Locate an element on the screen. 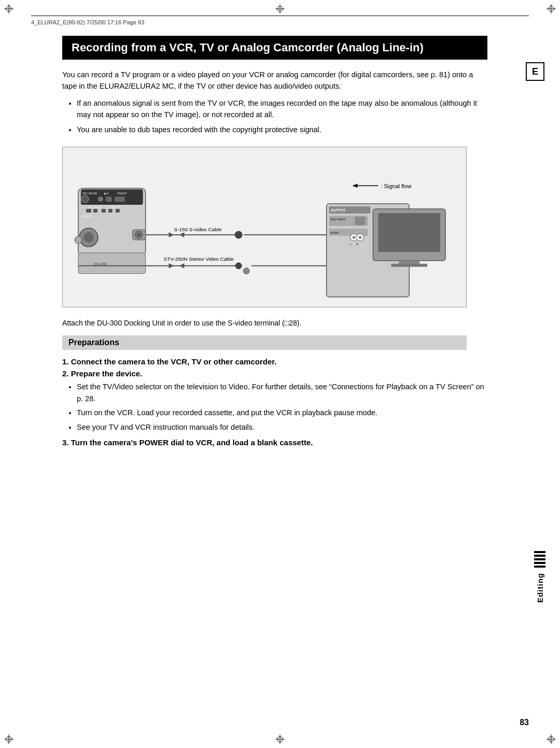 The image size is (560, 748). svg-text: REC PAUSE is located at coordinates (90, 194).